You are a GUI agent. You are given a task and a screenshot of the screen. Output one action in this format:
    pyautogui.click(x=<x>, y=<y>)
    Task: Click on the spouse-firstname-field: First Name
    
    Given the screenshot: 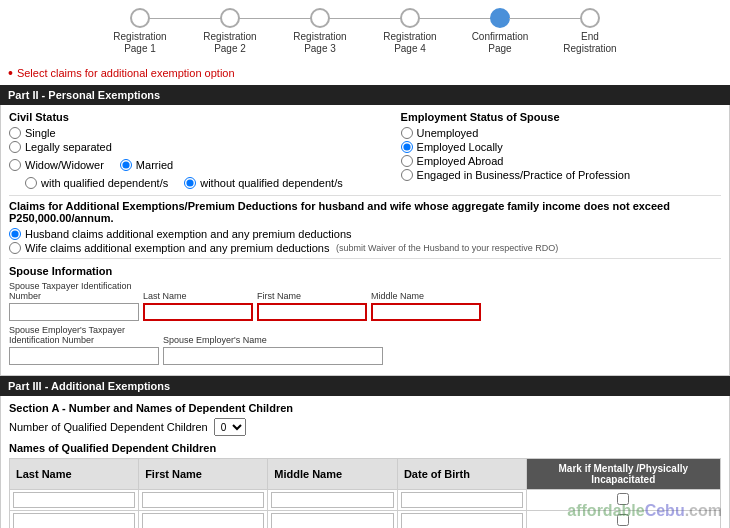 What is the action you would take?
    pyautogui.click(x=312, y=306)
    